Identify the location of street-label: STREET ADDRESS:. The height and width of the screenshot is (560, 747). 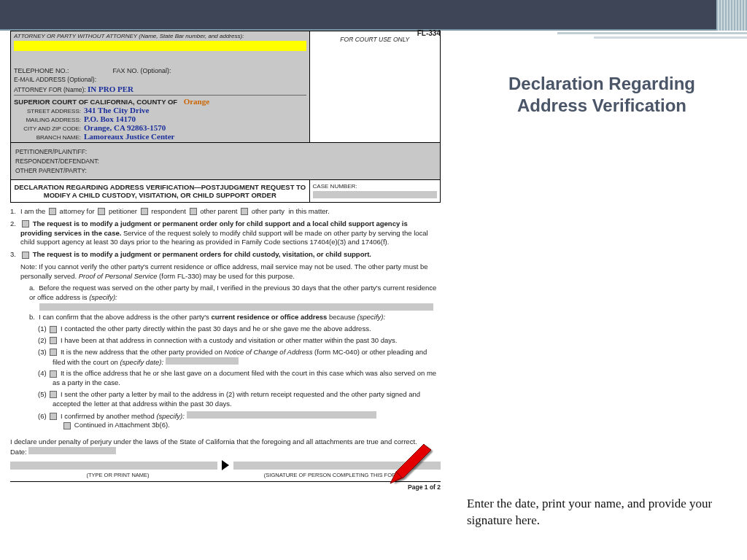
(47, 111).